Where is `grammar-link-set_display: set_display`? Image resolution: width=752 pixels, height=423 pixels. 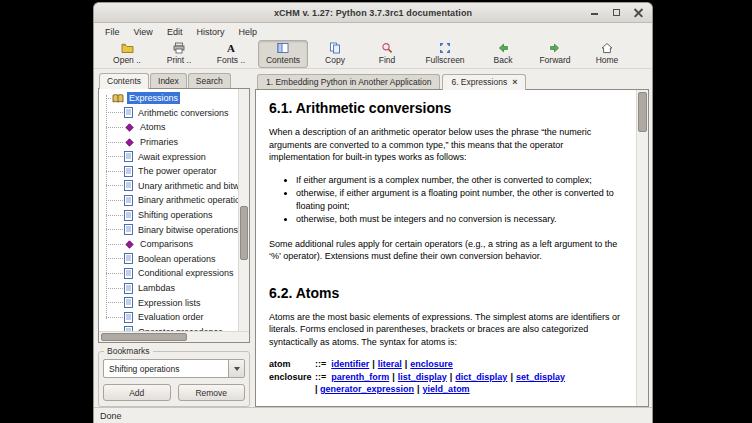 grammar-link-set_display: set_display is located at coordinates (540, 377).